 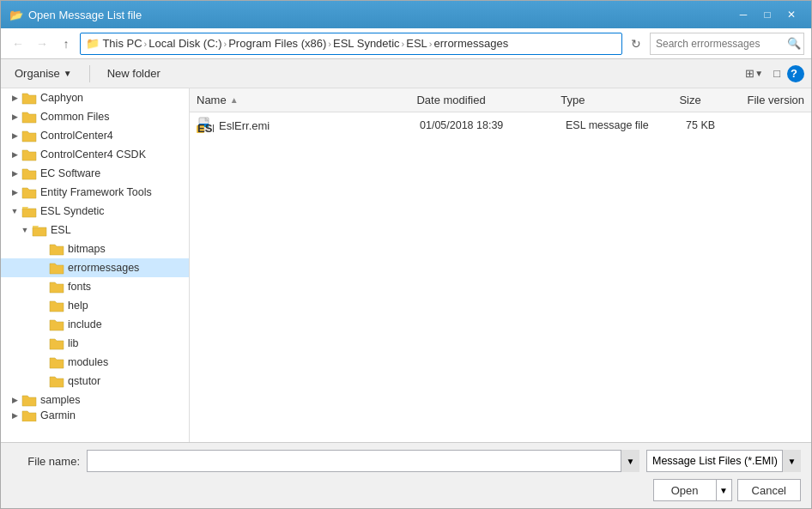 What do you see at coordinates (636, 44) in the screenshot?
I see `refresh-button: ↻` at bounding box center [636, 44].